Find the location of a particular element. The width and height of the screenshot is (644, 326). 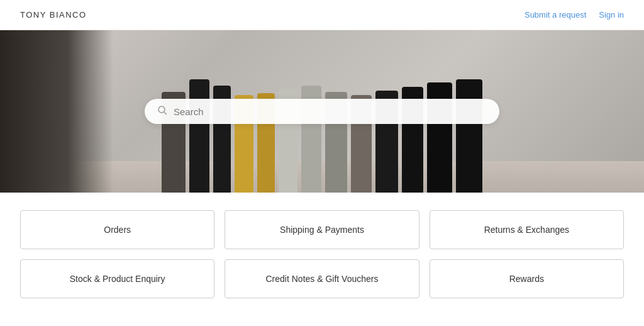

category-label: Stock & Product Enquiry is located at coordinates (118, 279).